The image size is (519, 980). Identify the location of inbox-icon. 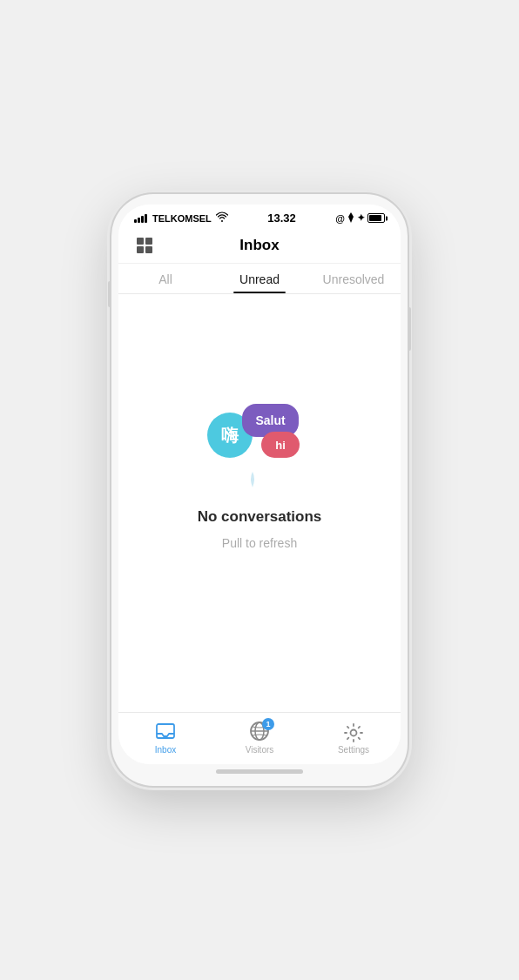
(165, 733).